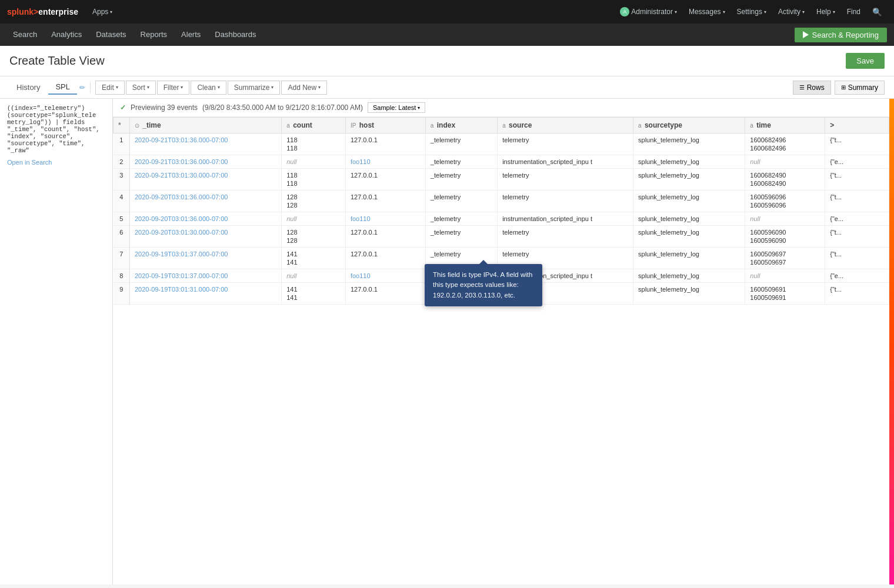 This screenshot has height=588, width=894. What do you see at coordinates (482, 285) in the screenshot?
I see `tooltip-text: This field is type IPv4. A field with th…` at bounding box center [482, 285].